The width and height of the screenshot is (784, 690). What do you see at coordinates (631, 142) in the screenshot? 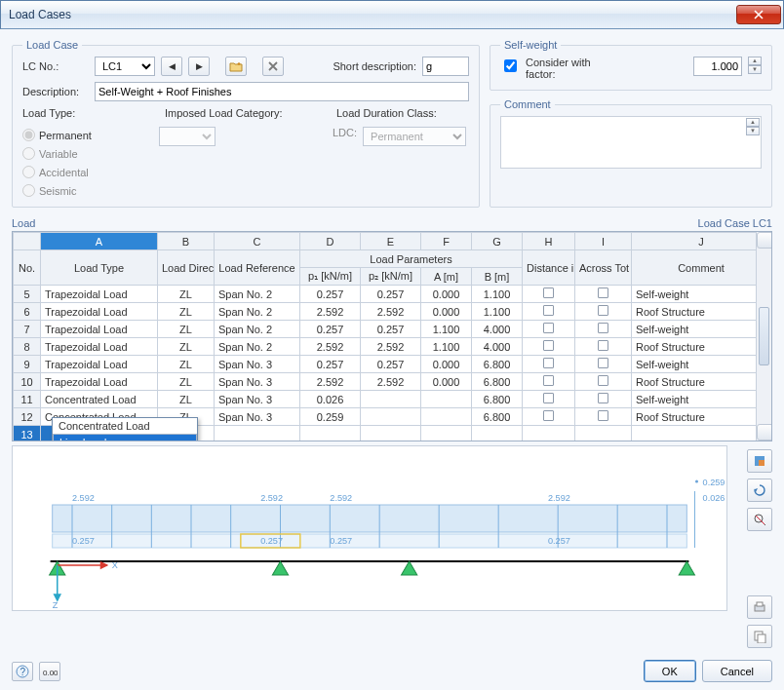
I see `comment-textarea` at bounding box center [631, 142].